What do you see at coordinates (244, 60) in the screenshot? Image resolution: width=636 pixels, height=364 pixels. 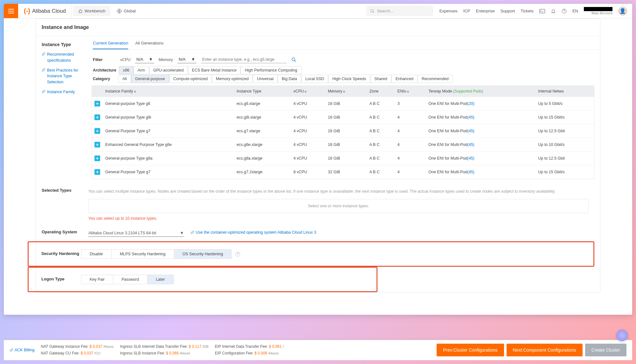 I see `instance-search-input` at bounding box center [244, 60].